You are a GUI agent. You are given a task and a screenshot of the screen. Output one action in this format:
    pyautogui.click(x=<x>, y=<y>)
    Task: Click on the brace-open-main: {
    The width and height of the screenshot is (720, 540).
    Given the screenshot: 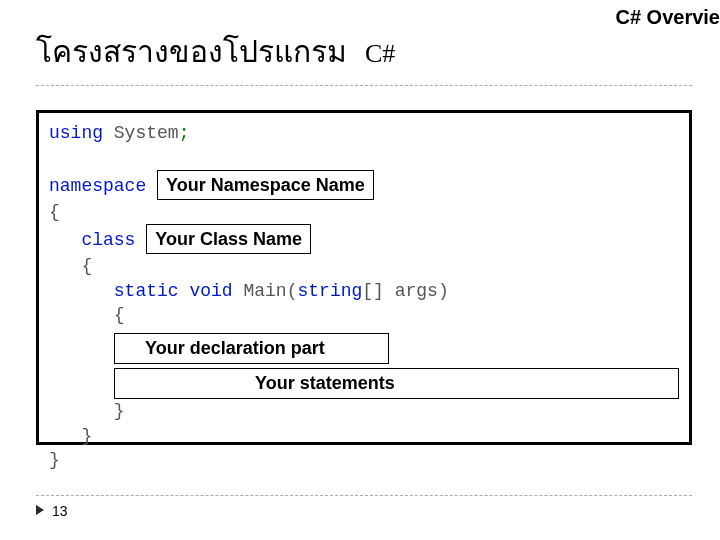 What is the action you would take?
    pyautogui.click(x=364, y=315)
    